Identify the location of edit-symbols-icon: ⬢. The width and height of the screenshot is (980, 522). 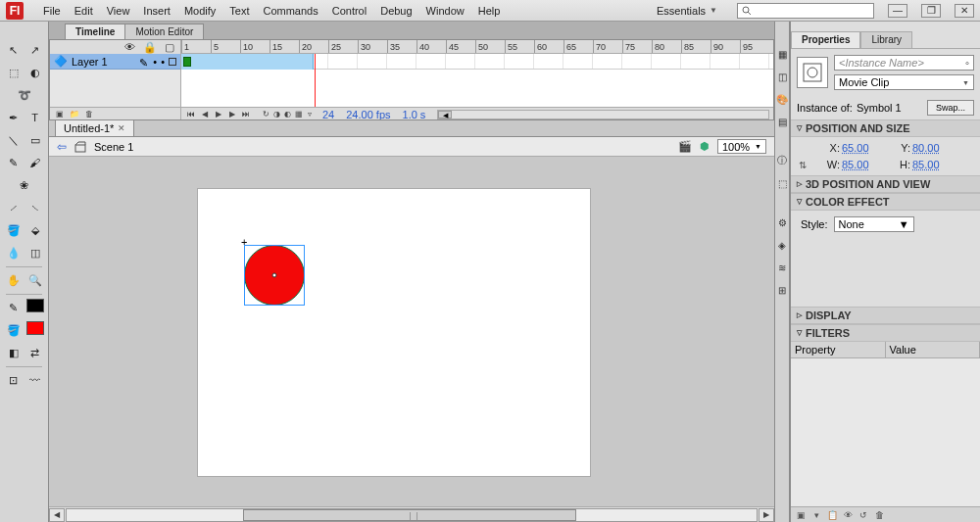
(705, 147).